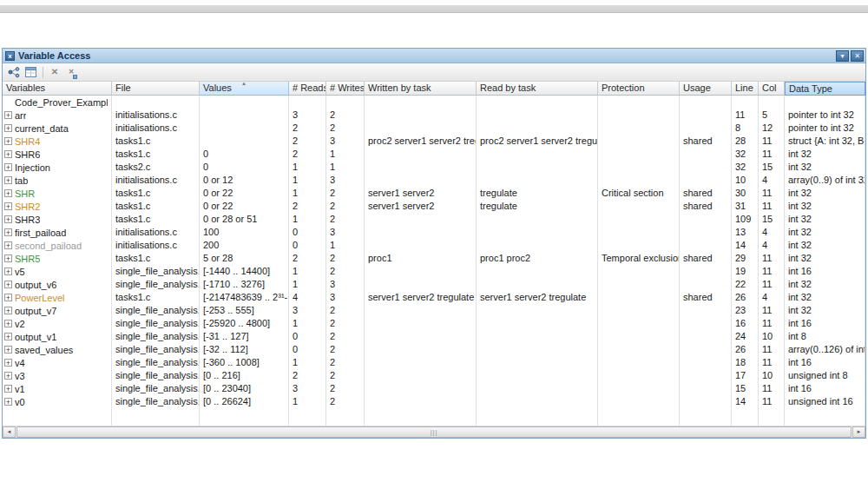  I want to click on show-table-button, so click(30, 73).